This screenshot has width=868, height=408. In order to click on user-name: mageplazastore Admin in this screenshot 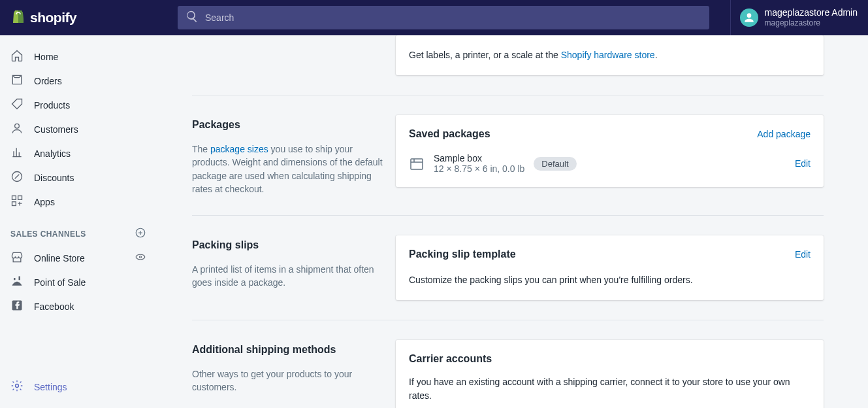, I will do `click(811, 13)`.